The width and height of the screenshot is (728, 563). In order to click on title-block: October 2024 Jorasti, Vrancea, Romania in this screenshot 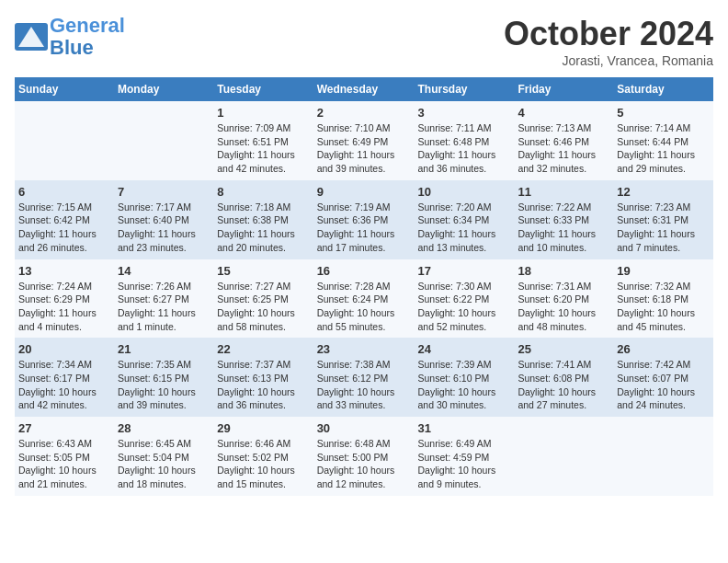, I will do `click(609, 41)`.